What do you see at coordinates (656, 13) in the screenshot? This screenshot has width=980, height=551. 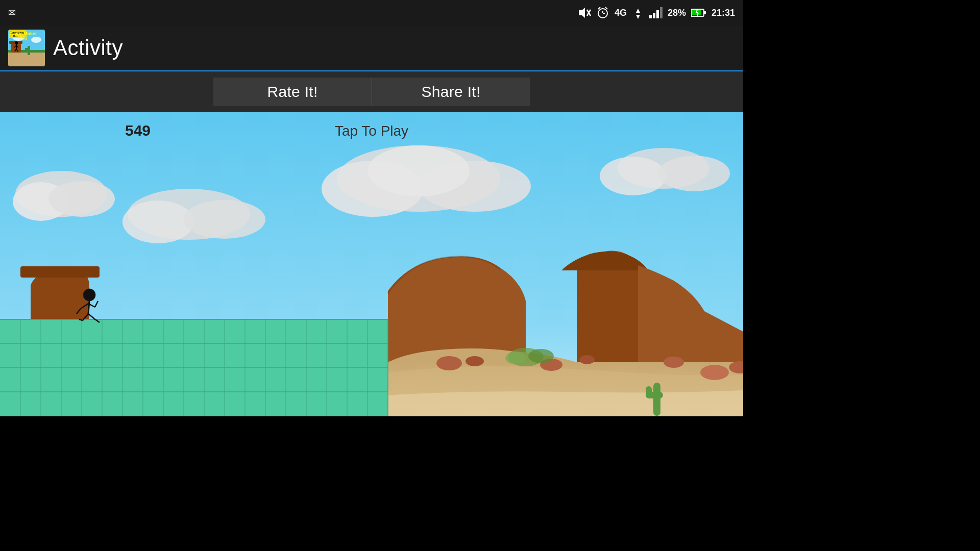 I see `status-right-icons: 4G 28% 21:31` at bounding box center [656, 13].